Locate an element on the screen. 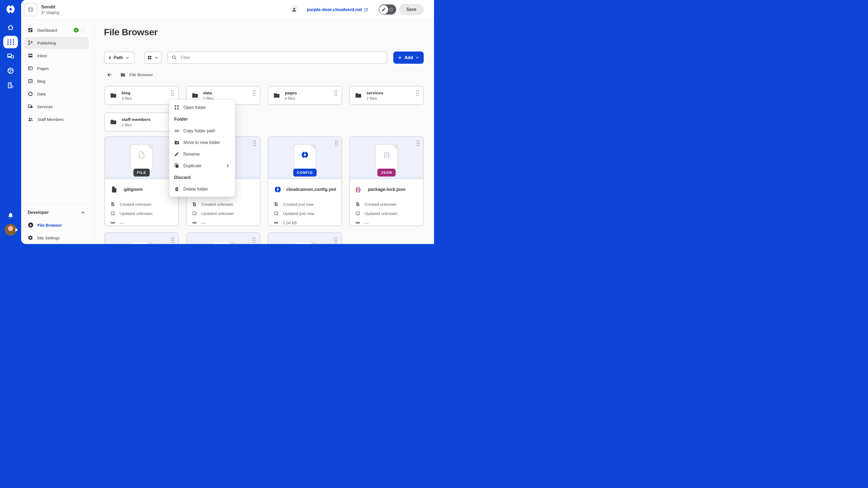  gear-icon is located at coordinates (391, 9).